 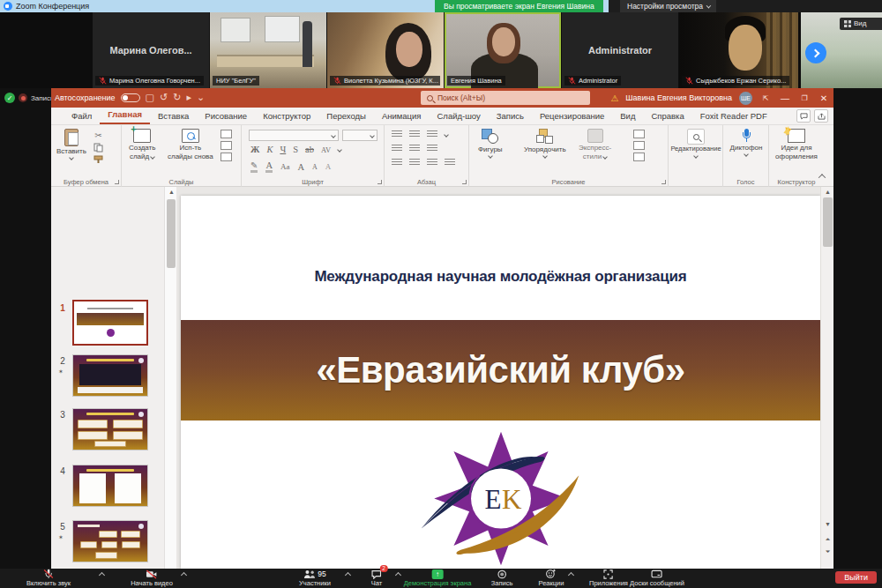 What do you see at coordinates (437, 578) in the screenshot?
I see `share-screen-button: ↑ Демонстрация экрана` at bounding box center [437, 578].